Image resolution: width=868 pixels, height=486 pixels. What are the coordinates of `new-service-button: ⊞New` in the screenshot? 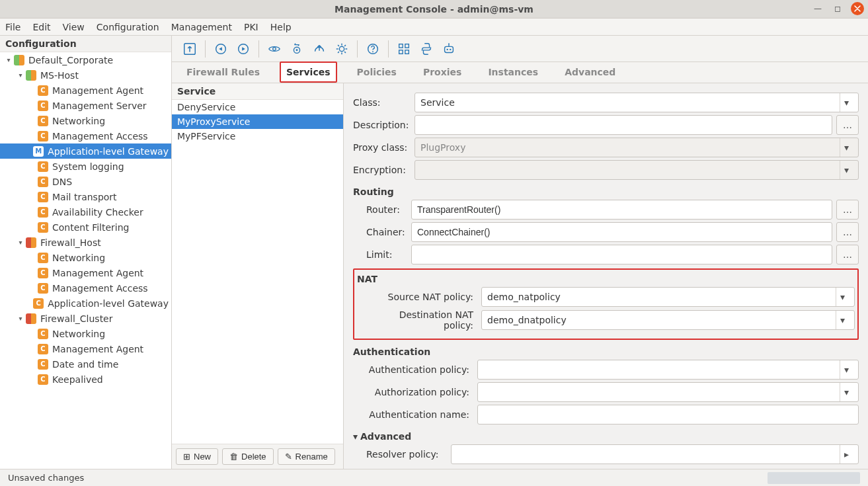 It's located at (197, 456).